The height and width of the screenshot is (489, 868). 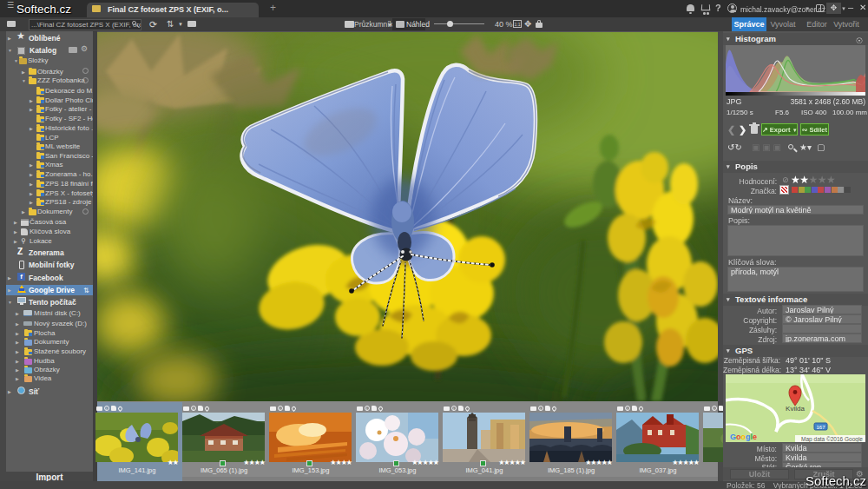 I want to click on svg-text: 167, so click(x=821, y=427).